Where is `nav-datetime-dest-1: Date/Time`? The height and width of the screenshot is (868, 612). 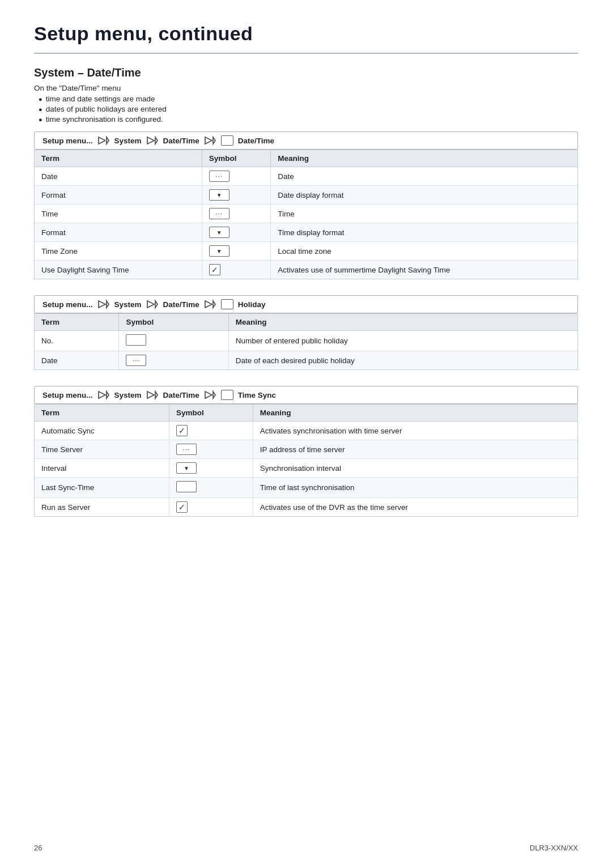
nav-datetime-dest-1: Date/Time is located at coordinates (256, 141).